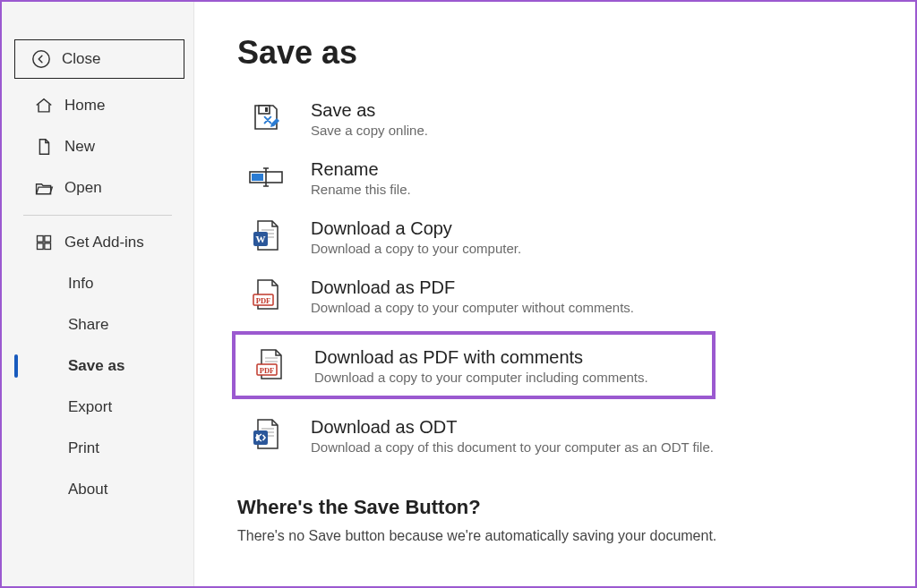 This screenshot has height=588, width=917. What do you see at coordinates (361, 190) in the screenshot?
I see `option-subtitle: Rename this file.` at bounding box center [361, 190].